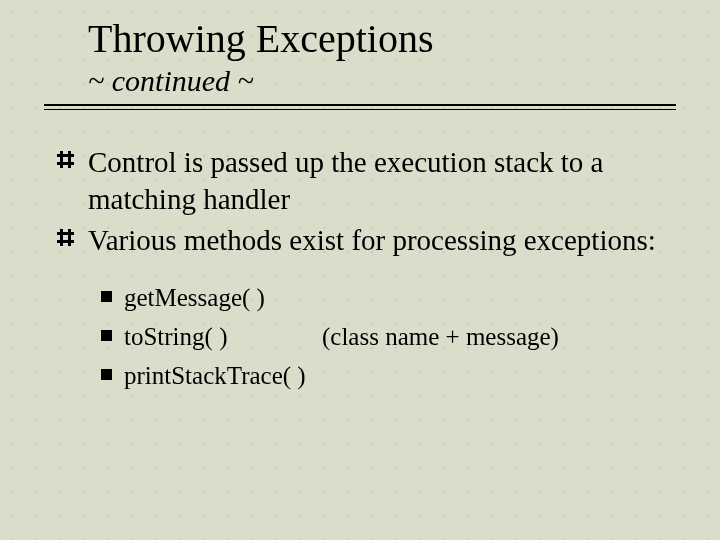 The width and height of the screenshot is (720, 540). What do you see at coordinates (382, 181) in the screenshot?
I see `list-item: Control is passed up the execution stack…` at bounding box center [382, 181].